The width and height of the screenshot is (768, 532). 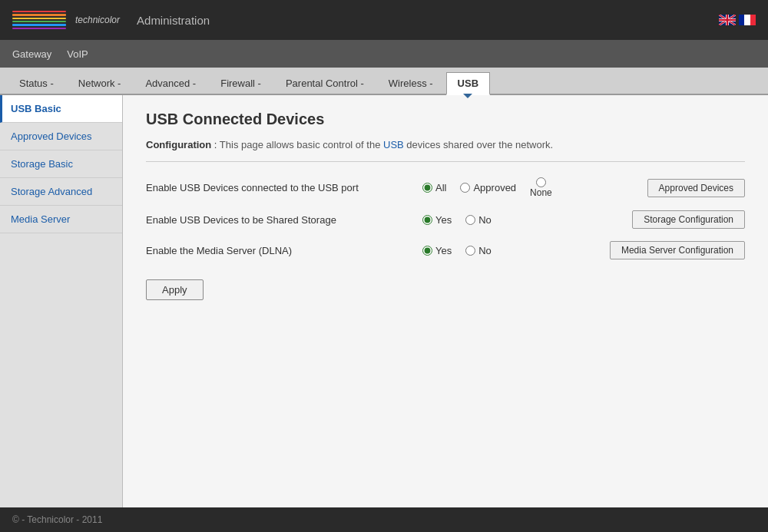 I want to click on logo-rainbow, so click(x=39, y=20).